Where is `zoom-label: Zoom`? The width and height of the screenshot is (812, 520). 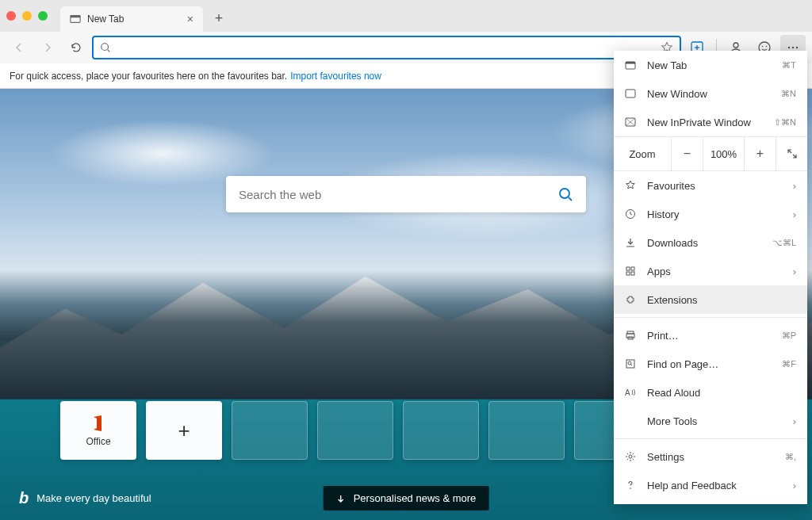 zoom-label: Zoom is located at coordinates (642, 154).